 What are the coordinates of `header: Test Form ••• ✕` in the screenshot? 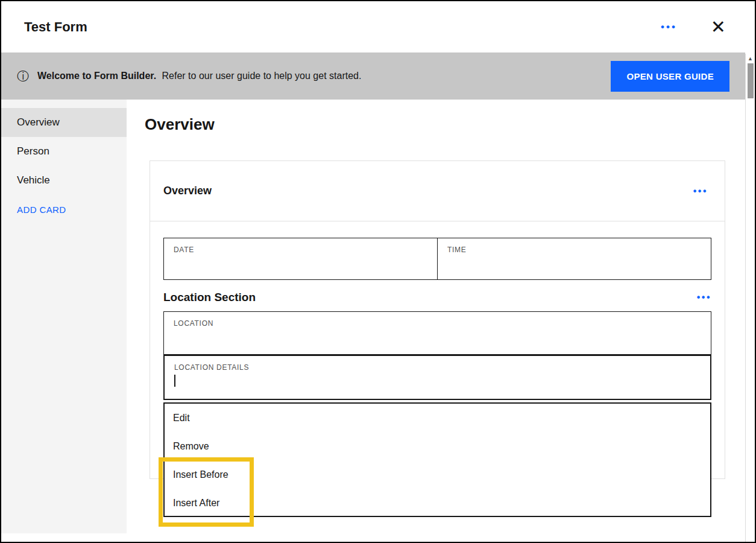 It's located at (378, 27).